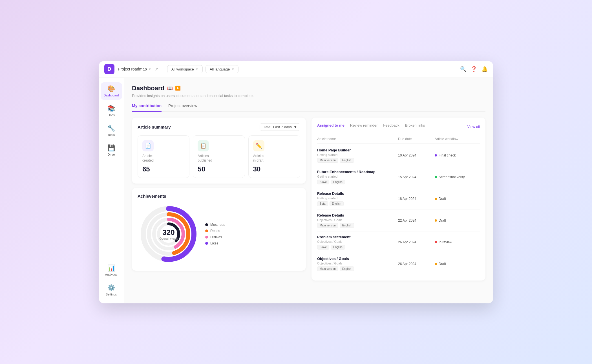  I want to click on tab-broken: Broken links, so click(415, 127).